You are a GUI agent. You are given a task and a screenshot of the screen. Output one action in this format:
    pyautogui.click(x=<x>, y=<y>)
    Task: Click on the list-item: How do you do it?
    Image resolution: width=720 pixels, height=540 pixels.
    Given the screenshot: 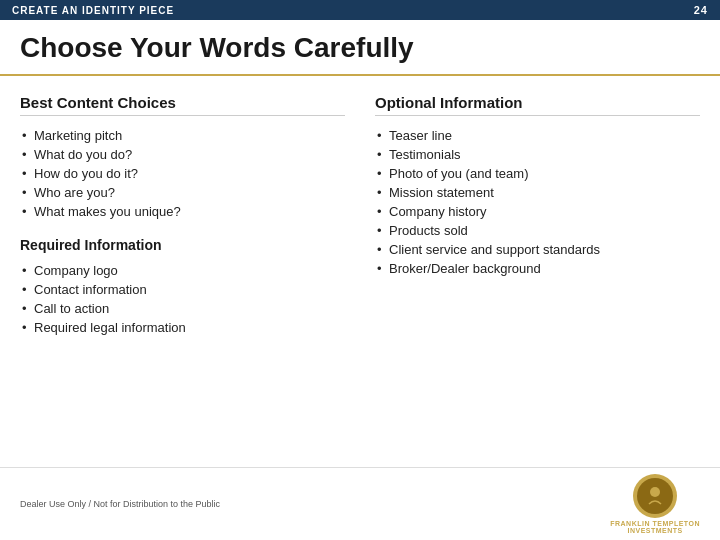 What is the action you would take?
    pyautogui.click(x=182, y=174)
    